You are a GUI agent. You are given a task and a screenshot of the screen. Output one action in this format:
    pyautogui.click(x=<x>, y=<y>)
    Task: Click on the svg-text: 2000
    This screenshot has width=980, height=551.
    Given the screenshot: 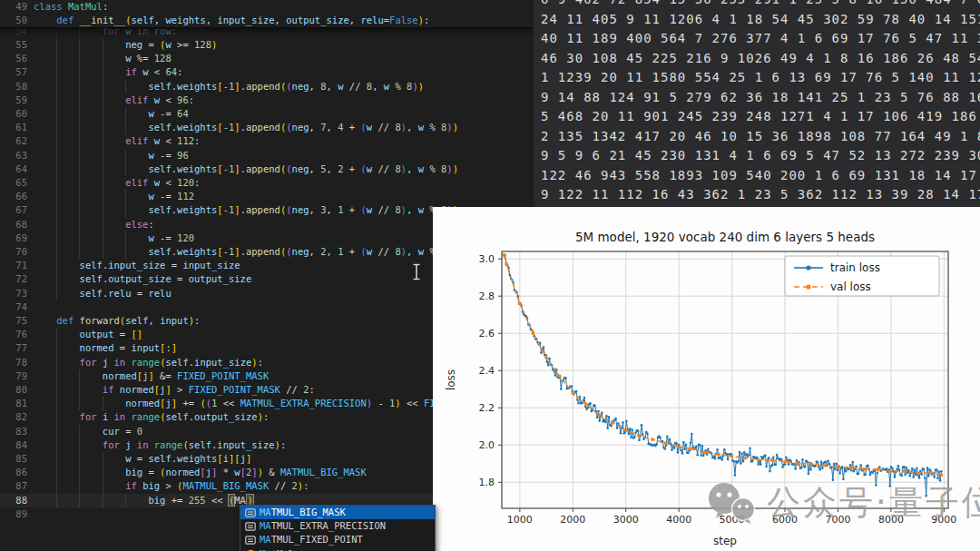 What is the action you would take?
    pyautogui.click(x=573, y=519)
    